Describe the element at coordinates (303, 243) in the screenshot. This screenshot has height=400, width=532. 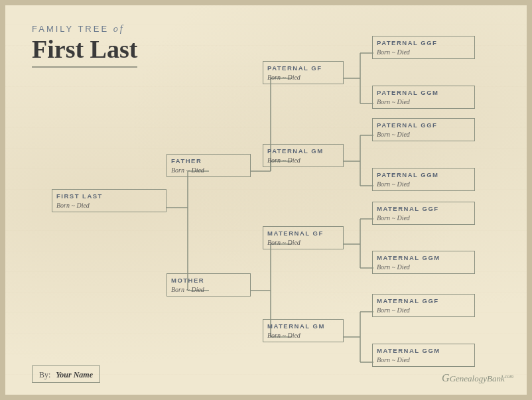
I see `maternal-gf-dates: Born ~ Died` at that location.